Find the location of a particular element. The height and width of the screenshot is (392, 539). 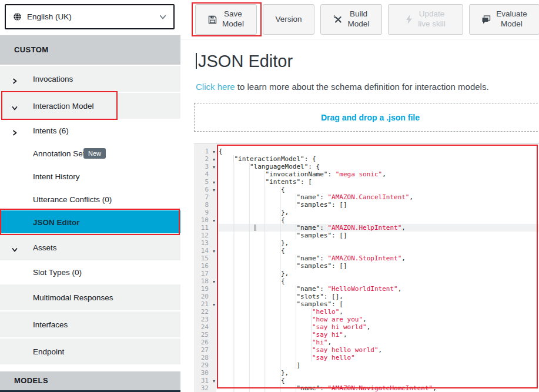

sidebar-item-interfaces: Interfaces is located at coordinates (91, 324).